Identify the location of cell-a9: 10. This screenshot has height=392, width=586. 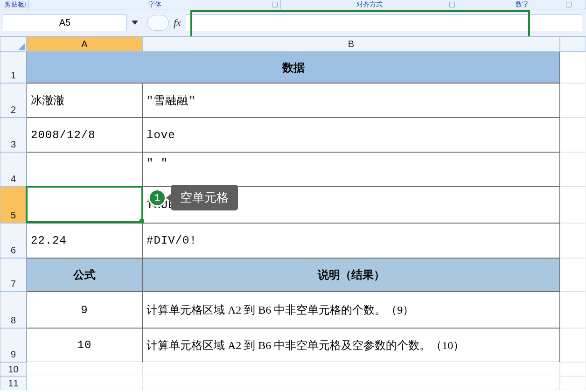
(84, 345).